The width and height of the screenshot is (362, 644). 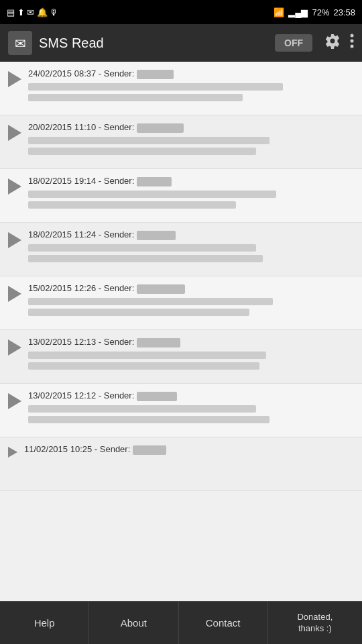 I want to click on status-left-icons: ▤ ⬆ ✉ 🔔 🎙, so click(x=32, y=12).